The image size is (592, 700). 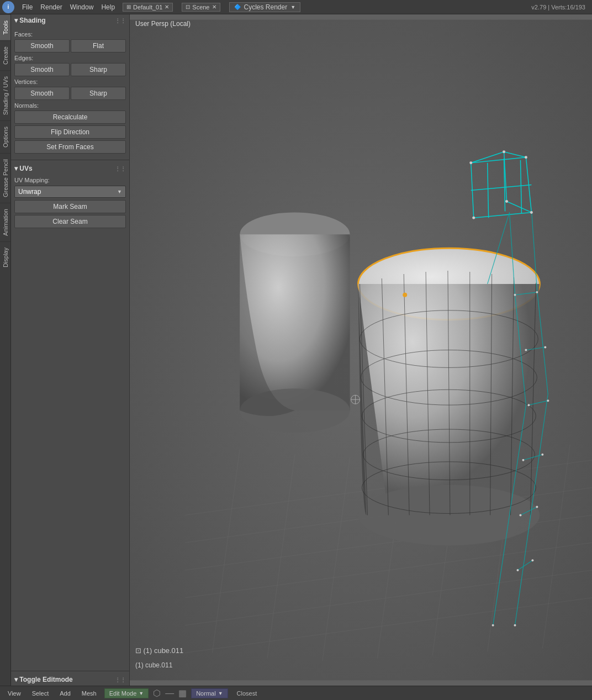 What do you see at coordinates (70, 82) in the screenshot?
I see `vertices-label: Vertices:` at bounding box center [70, 82].